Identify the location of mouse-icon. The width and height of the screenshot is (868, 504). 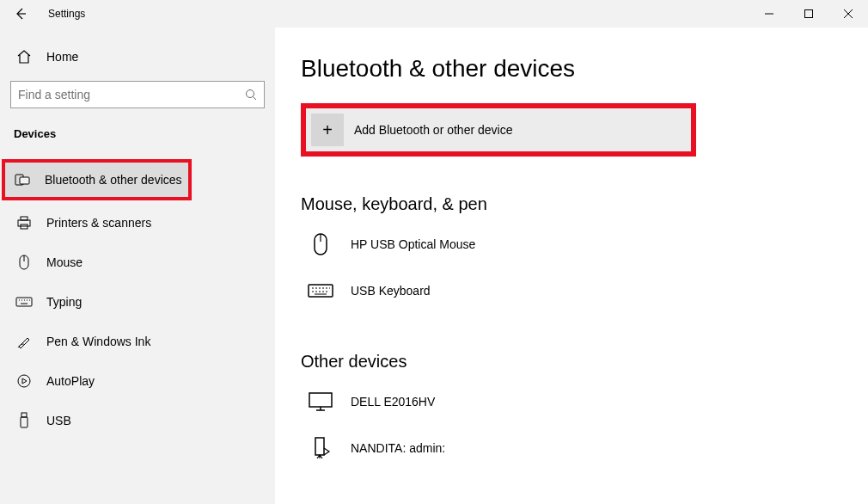
(24, 262).